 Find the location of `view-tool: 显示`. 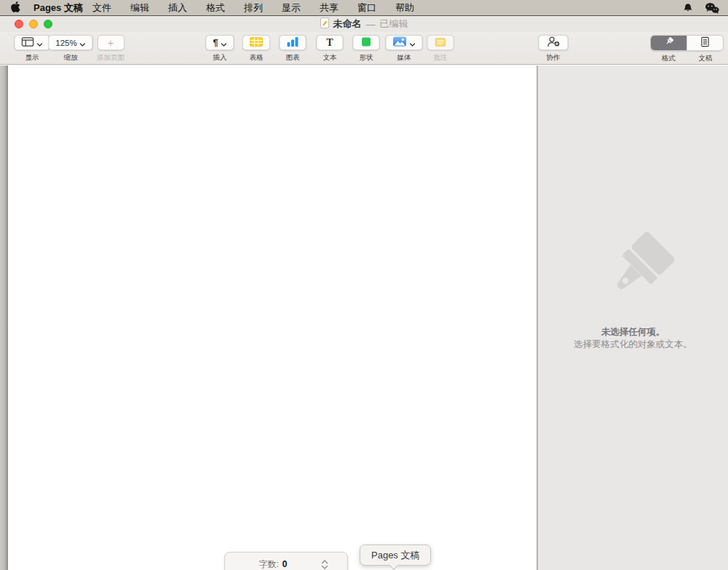

view-tool: 显示 is located at coordinates (32, 49).